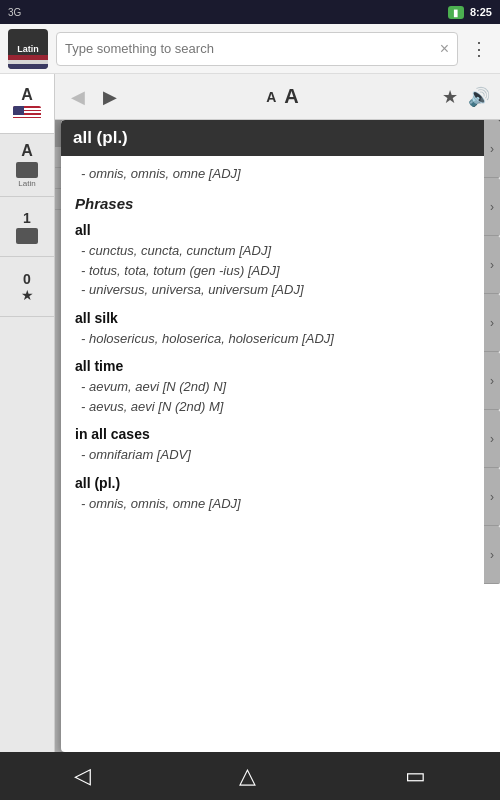 The image size is (500, 800). Describe the element at coordinates (27, 95) in the screenshot. I see `sidebar-letter: A` at that location.